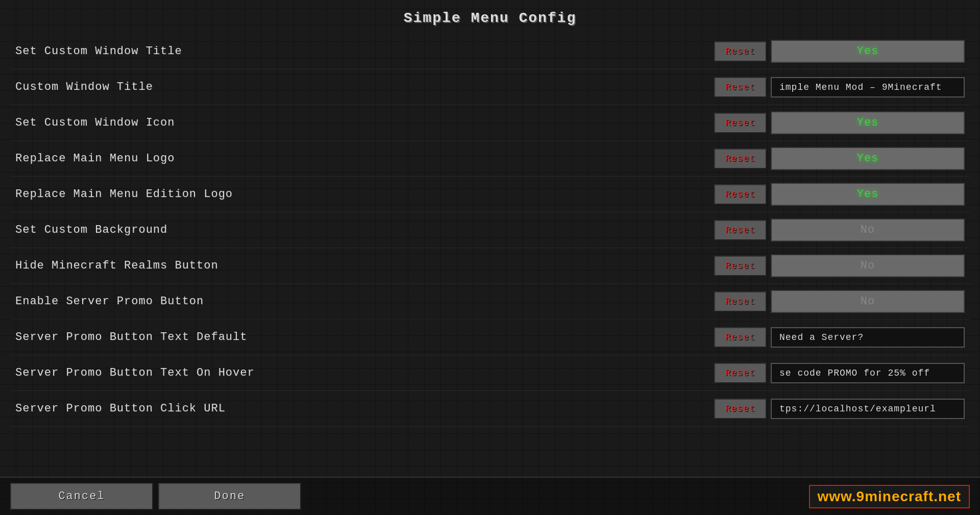 Image resolution: width=980 pixels, height=515 pixels. I want to click on label-server-promo-button-click-url: Server Promo Button Click URL, so click(364, 408).